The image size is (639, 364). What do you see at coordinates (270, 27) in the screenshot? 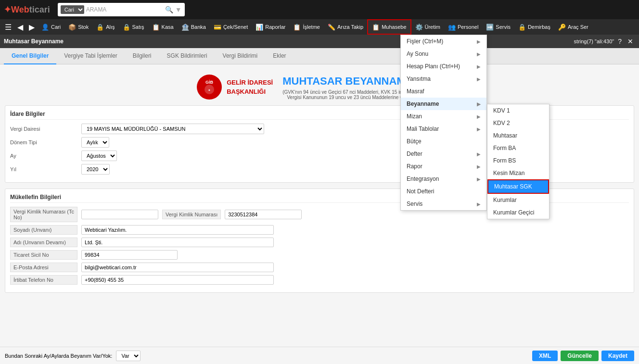
I see `nav-raporlar: 📊 Raporlar` at bounding box center [270, 27].